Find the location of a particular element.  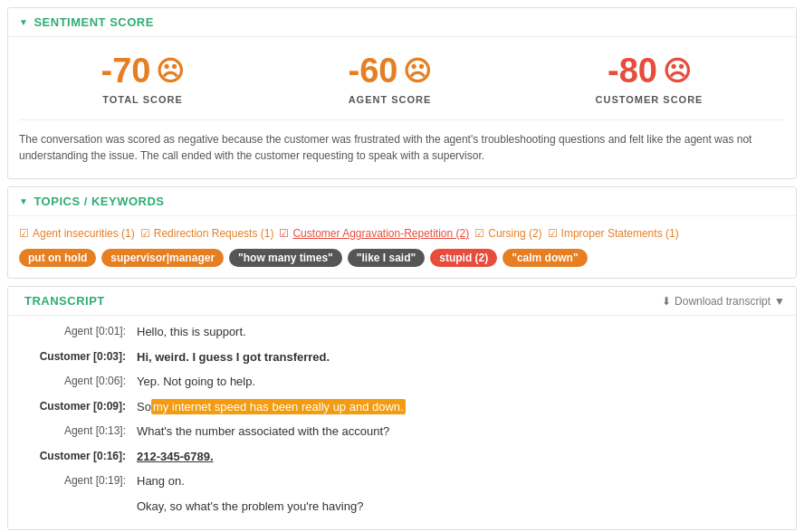

speaker-label: Customer [0:03]: is located at coordinates (78, 357).